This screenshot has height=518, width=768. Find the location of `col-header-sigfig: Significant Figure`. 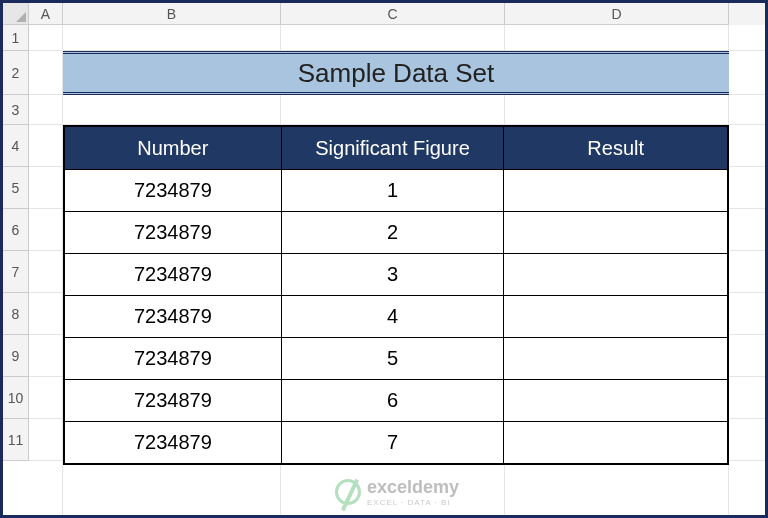

col-header-sigfig: Significant Figure is located at coordinates (394, 148).